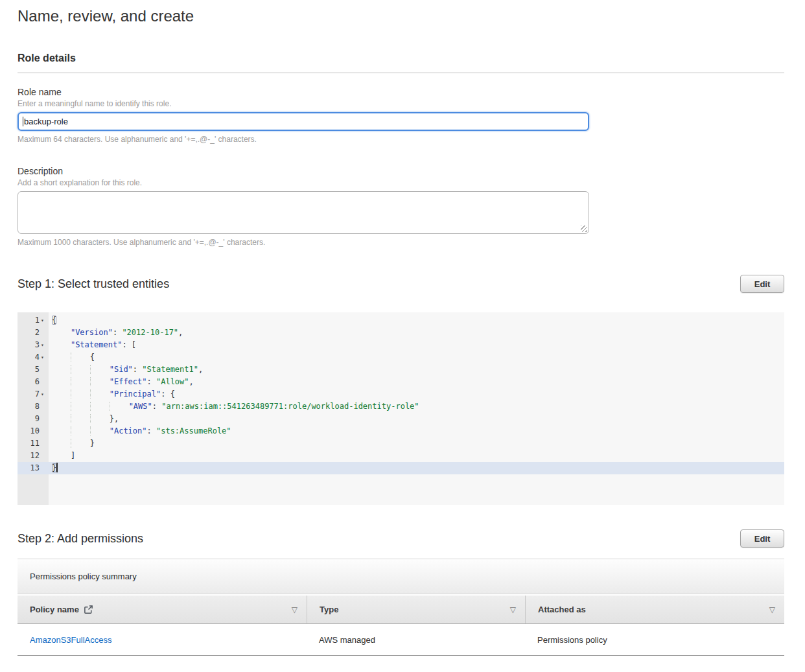 This screenshot has width=805, height=672. Describe the element at coordinates (401, 171) in the screenshot. I see `description-label: Description` at that location.